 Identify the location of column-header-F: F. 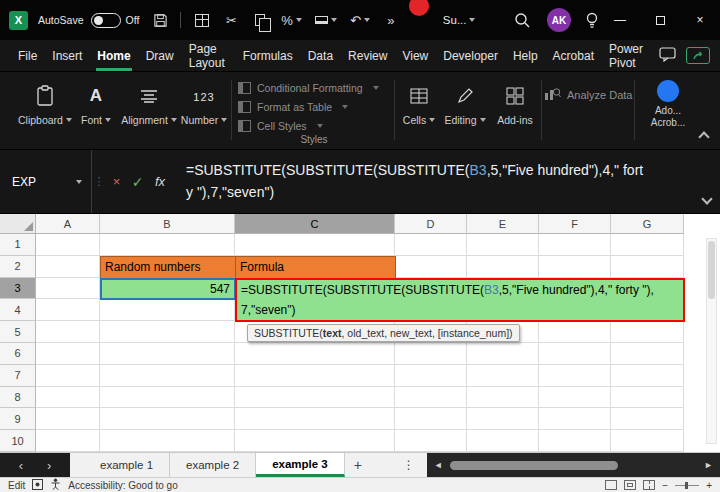
(575, 224).